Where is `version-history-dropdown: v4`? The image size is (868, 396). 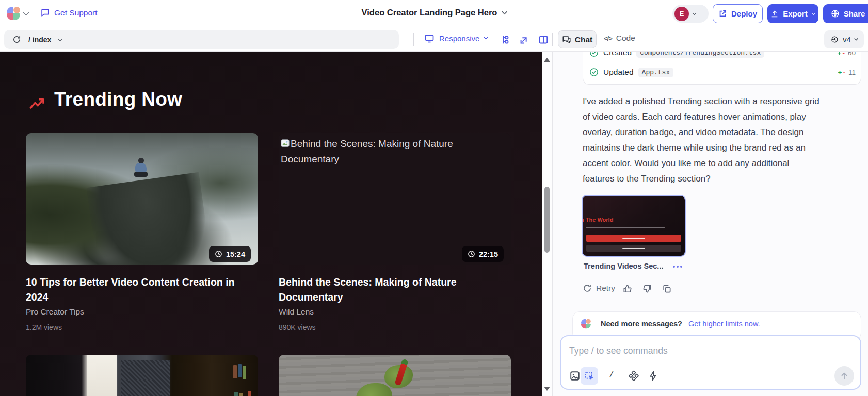
version-history-dropdown: v4 is located at coordinates (844, 39).